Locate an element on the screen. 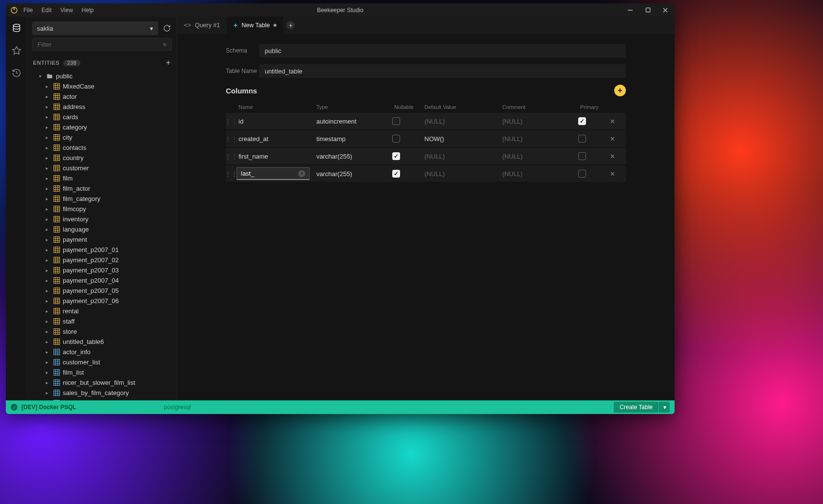  entity-tree: ▾ public ▸MixedCase▸actor▸address▸cards▸… is located at coordinates (102, 235).